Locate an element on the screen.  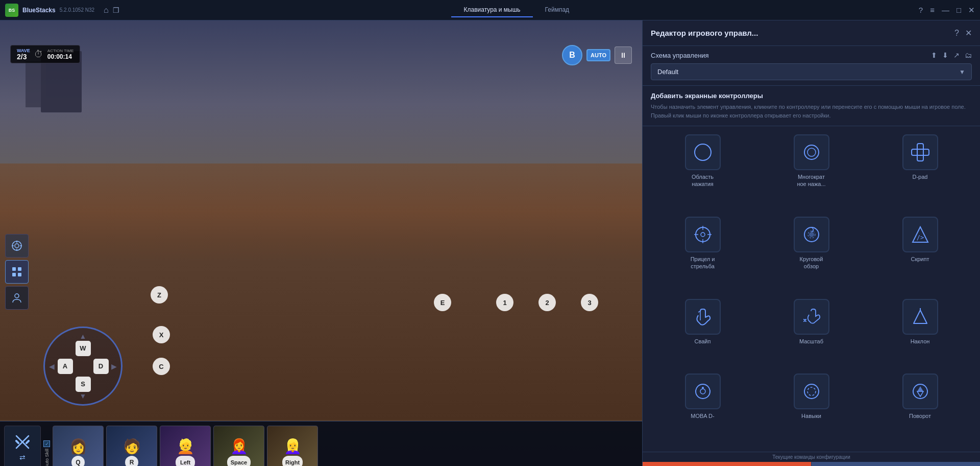
right-key-slot: Right is located at coordinates (292, 461).